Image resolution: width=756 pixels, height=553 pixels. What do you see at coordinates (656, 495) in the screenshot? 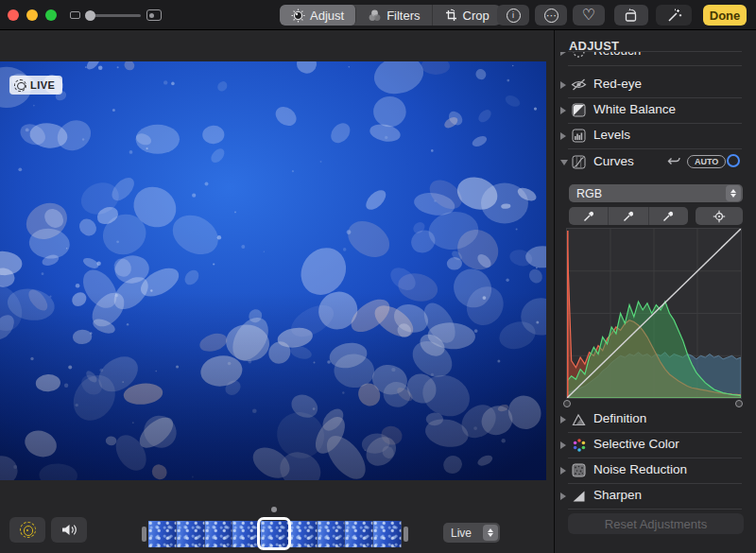
I see `sidebar-item-sharpen: Sharpen` at bounding box center [656, 495].